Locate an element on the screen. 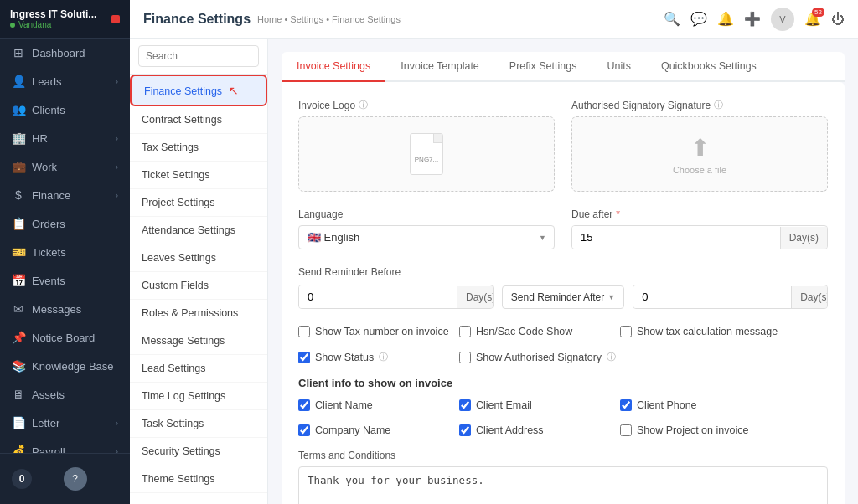  client-email-checkbox is located at coordinates (465, 405).